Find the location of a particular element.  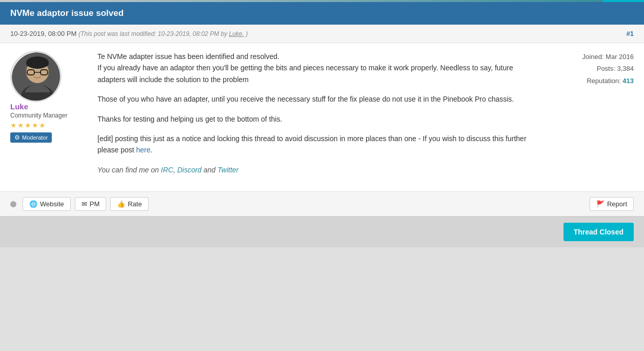

author-name: Luke is located at coordinates (19, 107).